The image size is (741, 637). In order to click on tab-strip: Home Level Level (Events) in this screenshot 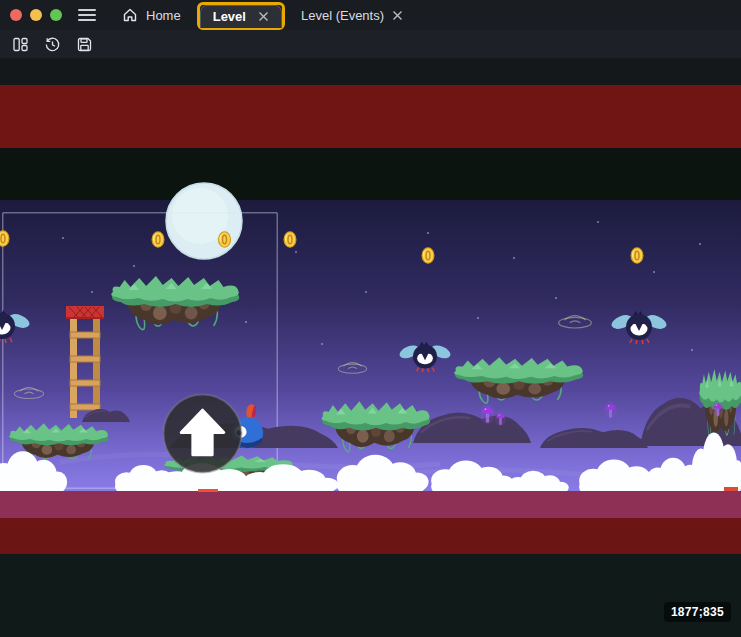, I will do `click(262, 15)`.